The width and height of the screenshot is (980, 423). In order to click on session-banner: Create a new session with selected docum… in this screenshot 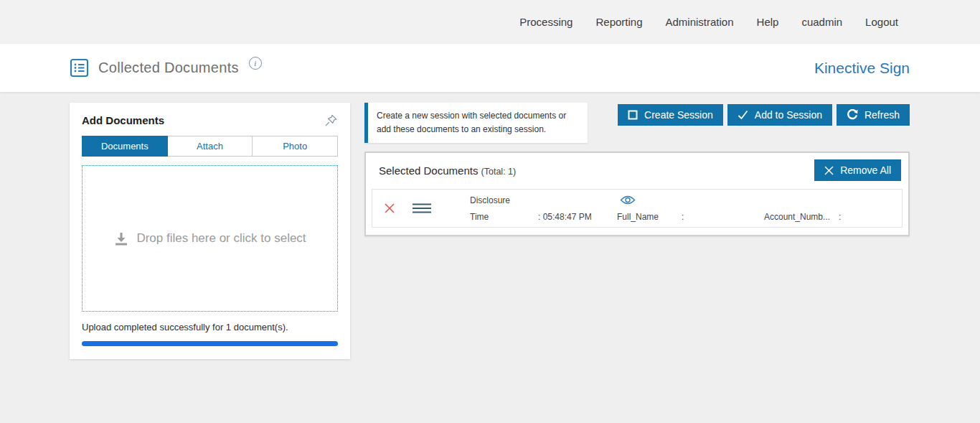, I will do `click(476, 123)`.